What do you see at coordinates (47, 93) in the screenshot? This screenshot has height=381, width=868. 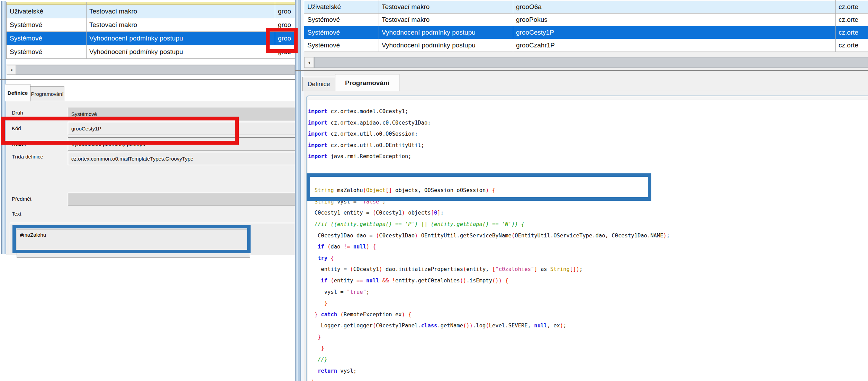 I see `tab-programovani-left: Programování` at bounding box center [47, 93].